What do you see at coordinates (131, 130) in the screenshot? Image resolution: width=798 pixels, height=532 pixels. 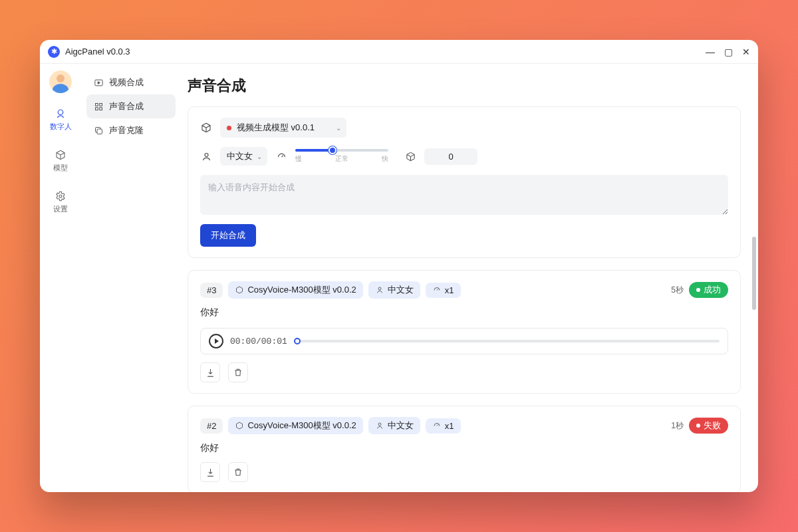 I see `subnav-item-voice-clone: 声音克隆` at bounding box center [131, 130].